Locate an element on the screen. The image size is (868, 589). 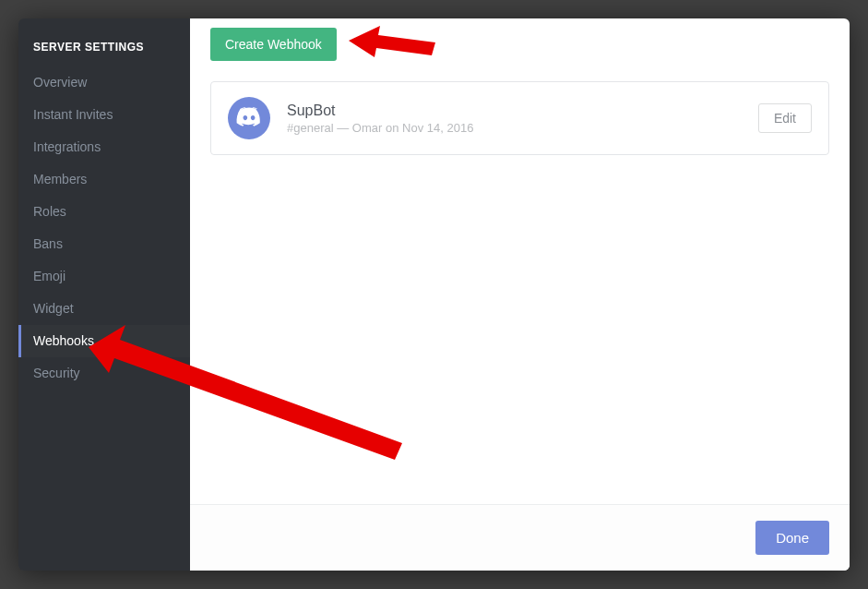
sidebar-item-label: Bans is located at coordinates (48, 244).